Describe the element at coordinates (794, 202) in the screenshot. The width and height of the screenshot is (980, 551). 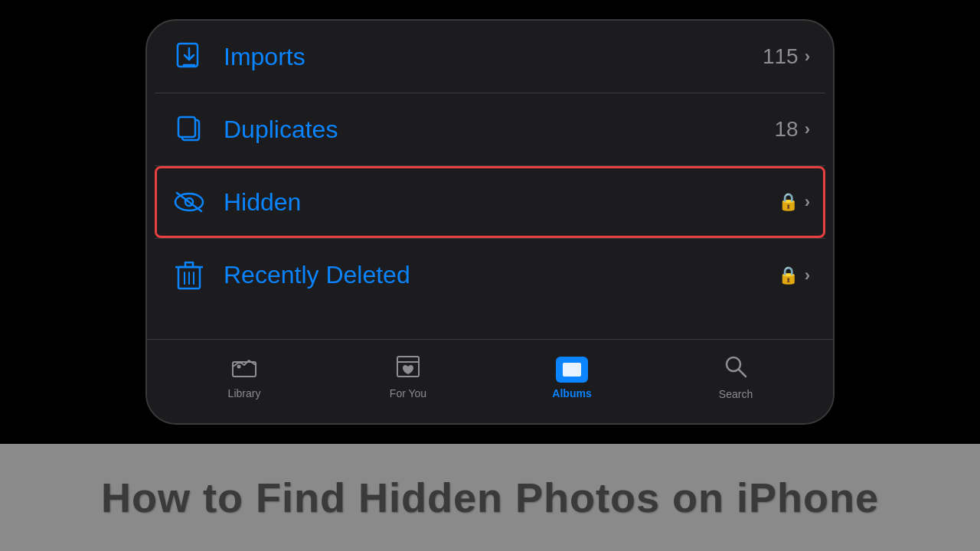
I see `hidden-right: 🔒 ›` at that location.